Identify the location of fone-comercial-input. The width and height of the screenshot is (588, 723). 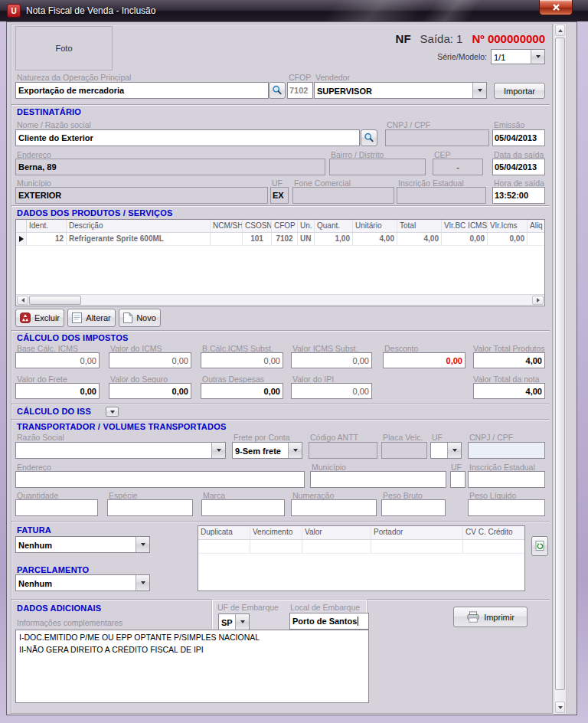
(343, 195).